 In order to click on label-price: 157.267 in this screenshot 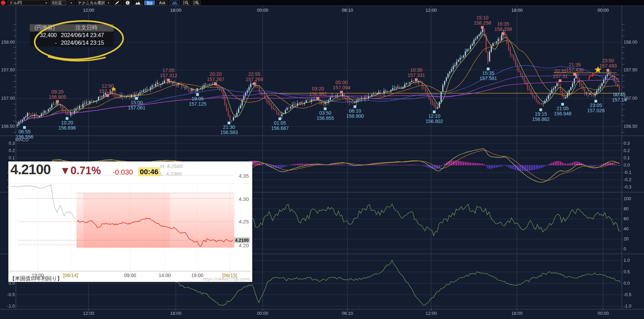, I will do `click(216, 80)`.